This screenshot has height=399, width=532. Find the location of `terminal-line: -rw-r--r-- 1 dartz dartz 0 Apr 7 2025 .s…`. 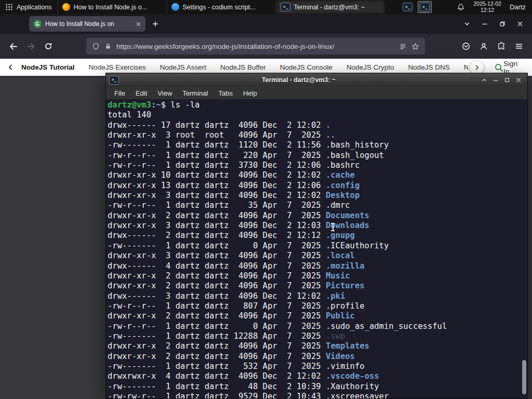

terminal-line: -rw-r--r-- 1 dartz dartz 0 Apr 7 2025 .s… is located at coordinates (314, 326).